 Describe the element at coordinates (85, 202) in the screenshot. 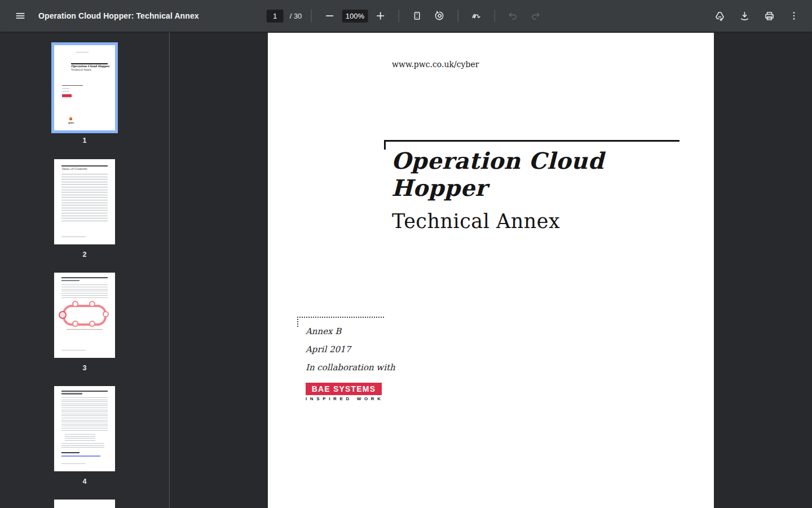

I see `thumbnail-page-2: Table of Contents` at that location.